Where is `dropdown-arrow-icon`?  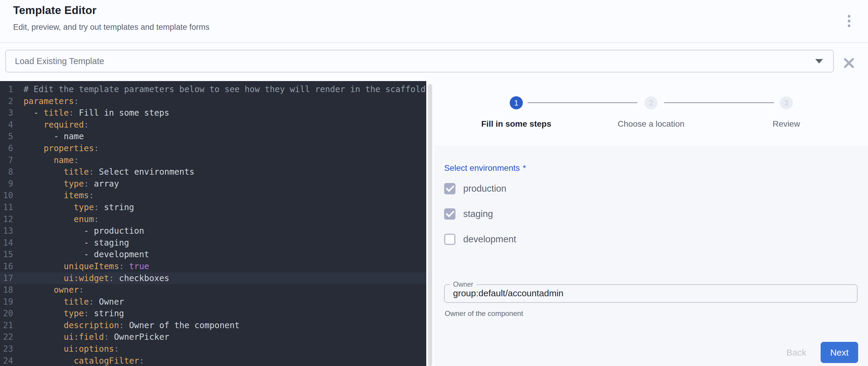
dropdown-arrow-icon is located at coordinates (819, 61).